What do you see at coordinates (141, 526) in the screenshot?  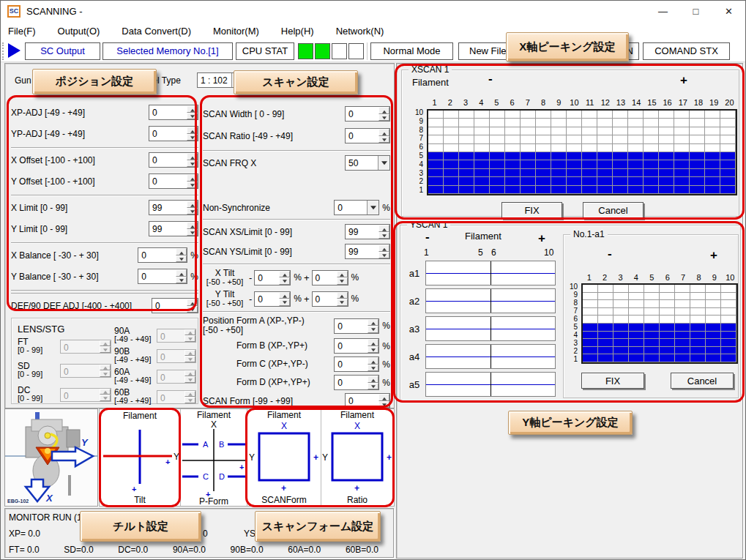 I see `tilt-settings-button: チルト設定` at bounding box center [141, 526].